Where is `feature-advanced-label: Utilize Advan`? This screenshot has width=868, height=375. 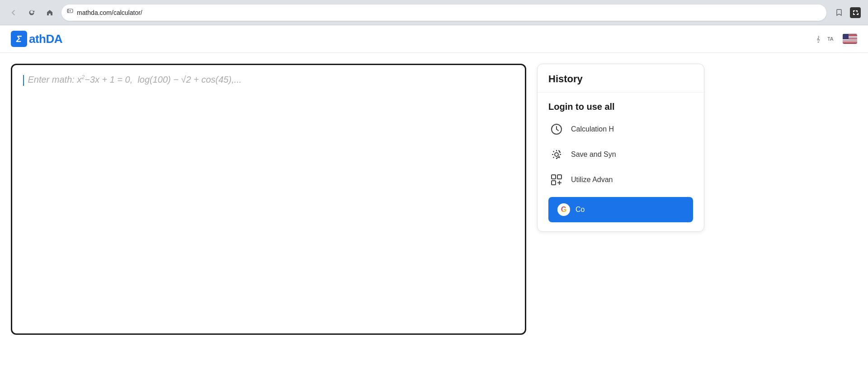
feature-advanced-label: Utilize Advan is located at coordinates (592, 180).